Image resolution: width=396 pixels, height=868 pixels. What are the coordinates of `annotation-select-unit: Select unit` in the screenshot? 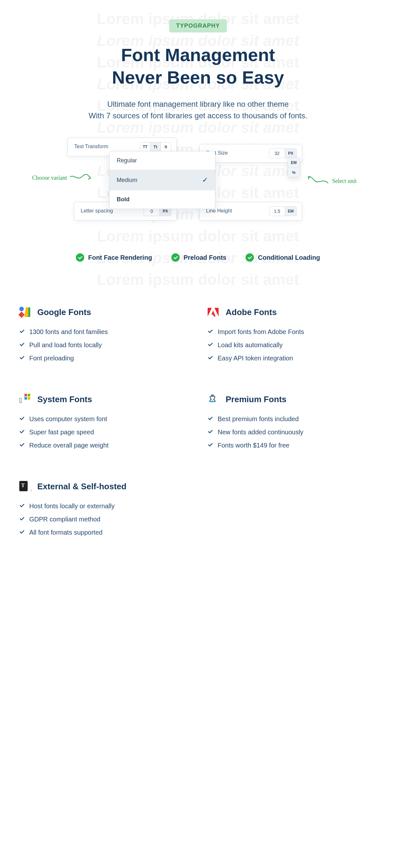 It's located at (332, 181).